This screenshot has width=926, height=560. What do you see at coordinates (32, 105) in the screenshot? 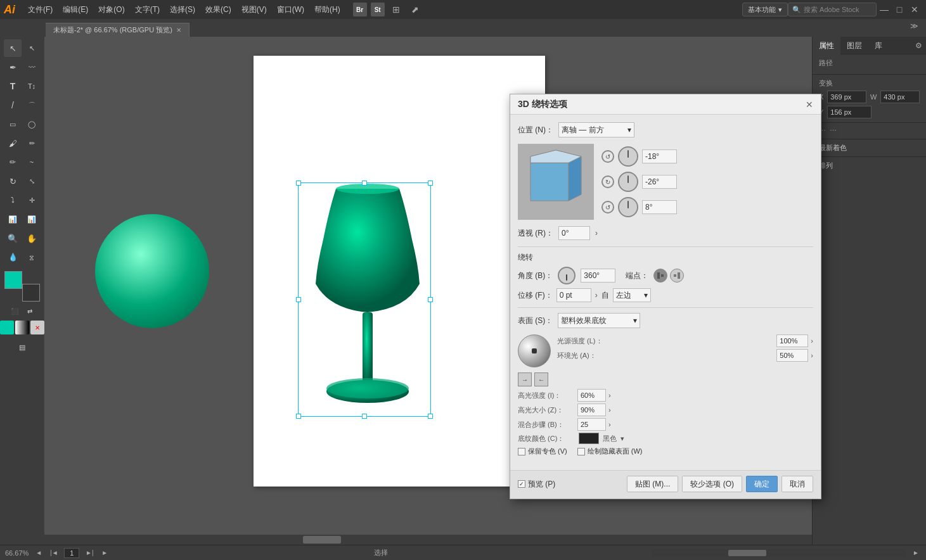
I see `tool-arc: ⌒` at bounding box center [32, 105].